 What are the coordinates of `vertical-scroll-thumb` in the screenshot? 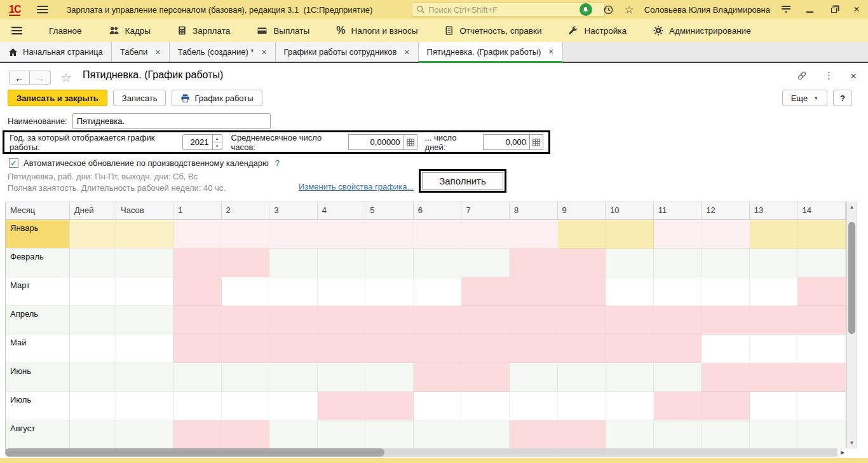 It's located at (851, 278).